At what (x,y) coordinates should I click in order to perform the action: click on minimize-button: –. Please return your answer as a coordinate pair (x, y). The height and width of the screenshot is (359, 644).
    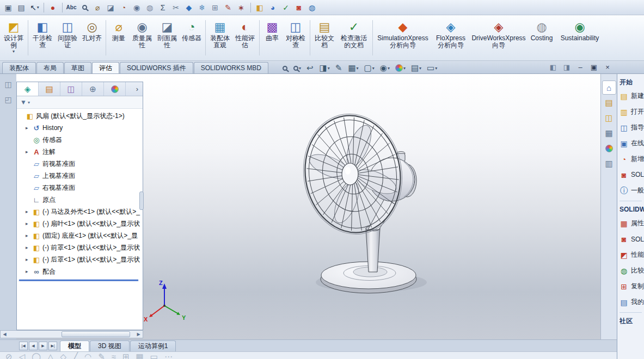
    Looking at the image, I should click on (580, 67).